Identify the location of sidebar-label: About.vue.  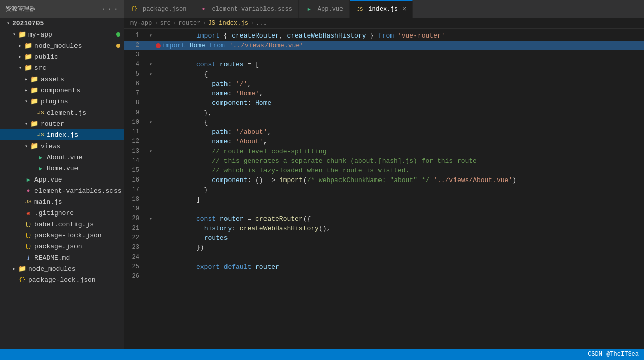
(64, 157).